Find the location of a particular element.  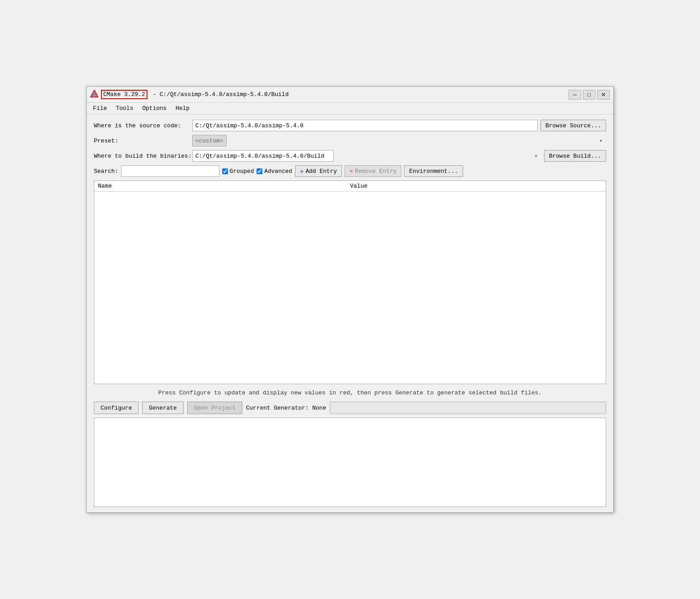

menubar: File Tools Options Help is located at coordinates (350, 109).